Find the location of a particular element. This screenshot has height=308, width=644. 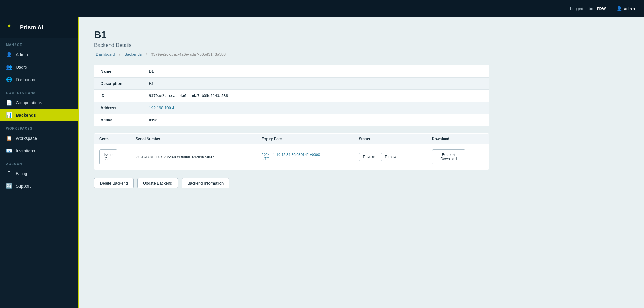

sidebar-section-label: WORKSPACES is located at coordinates (39, 126).